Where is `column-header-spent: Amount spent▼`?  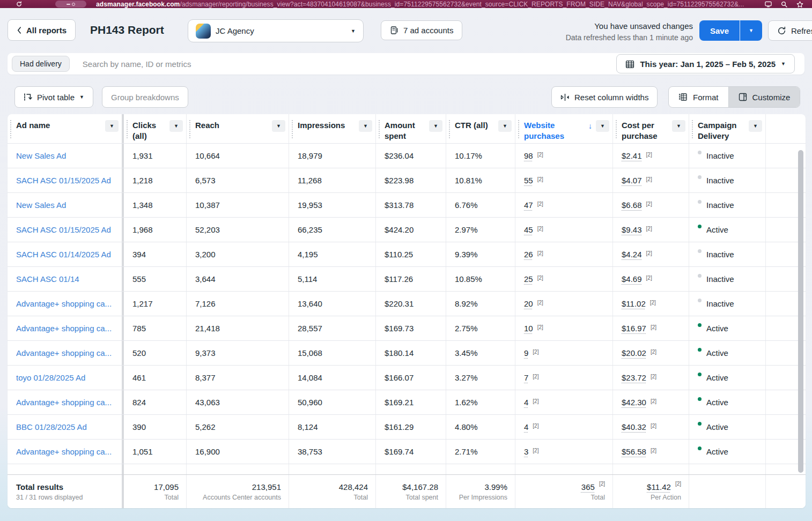
column-header-spent: Amount spent▼ is located at coordinates (411, 129).